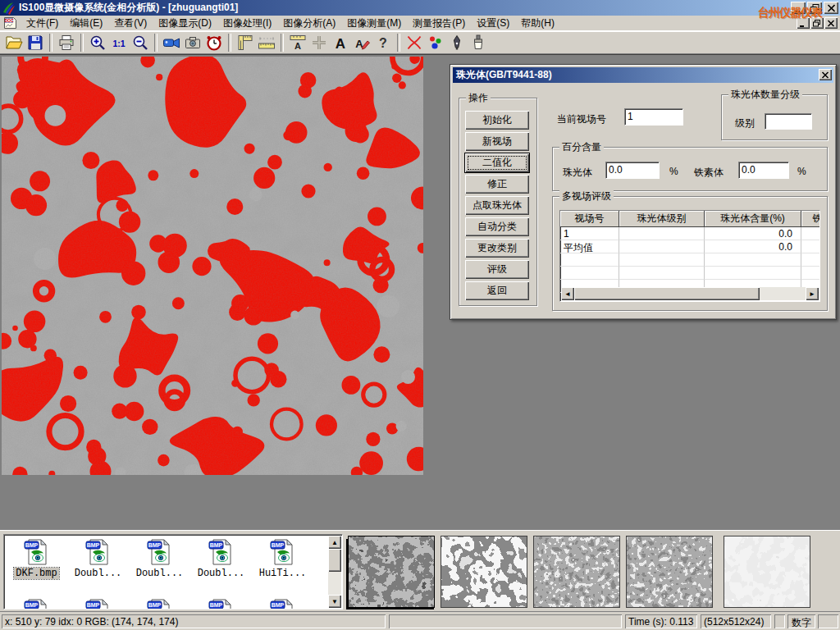 This screenshot has width=840, height=630. What do you see at coordinates (98, 43) in the screenshot?
I see `toolbar-zoom-in-button` at bounding box center [98, 43].